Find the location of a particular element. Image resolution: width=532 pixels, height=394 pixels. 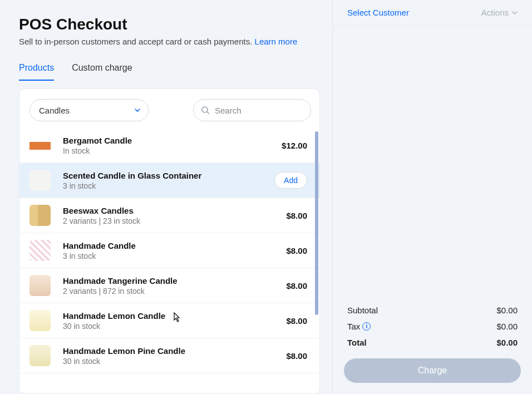

tax-label: Tax is located at coordinates (354, 326).